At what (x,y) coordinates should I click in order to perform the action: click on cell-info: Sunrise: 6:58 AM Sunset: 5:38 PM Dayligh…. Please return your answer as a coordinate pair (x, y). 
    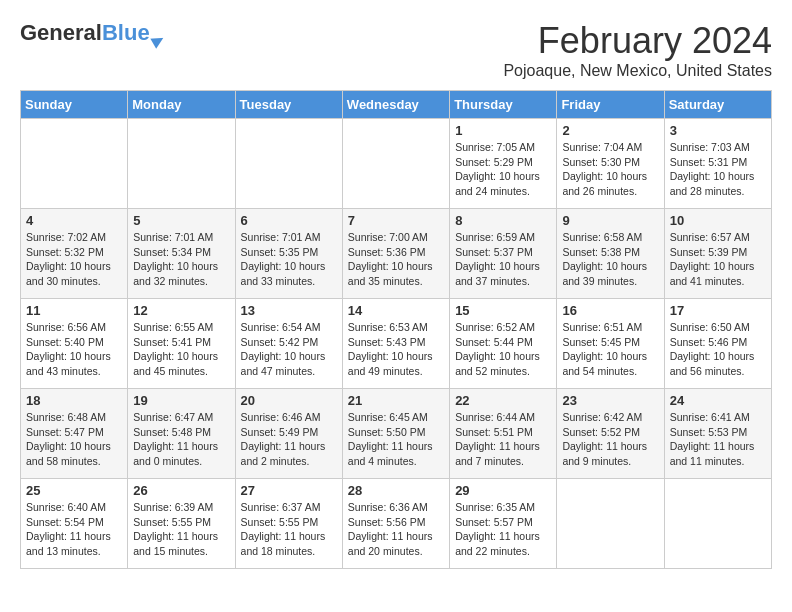
    Looking at the image, I should click on (610, 260).